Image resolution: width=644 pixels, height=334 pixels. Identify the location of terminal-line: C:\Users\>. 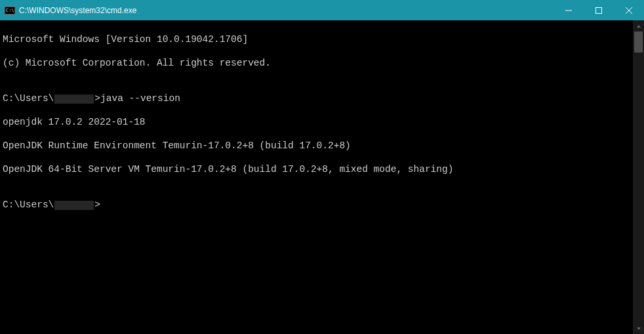
(316, 205).